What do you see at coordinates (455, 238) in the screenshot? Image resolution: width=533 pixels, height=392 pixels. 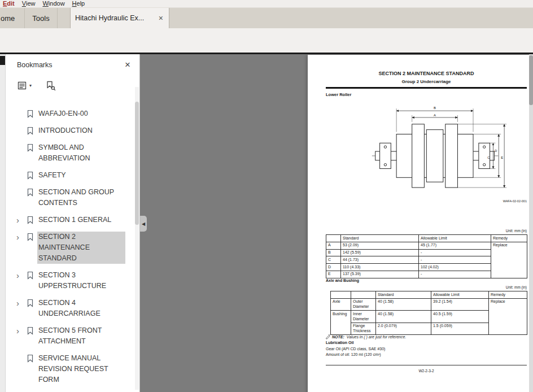 I see `table-header: Allowable Limit` at bounding box center [455, 238].